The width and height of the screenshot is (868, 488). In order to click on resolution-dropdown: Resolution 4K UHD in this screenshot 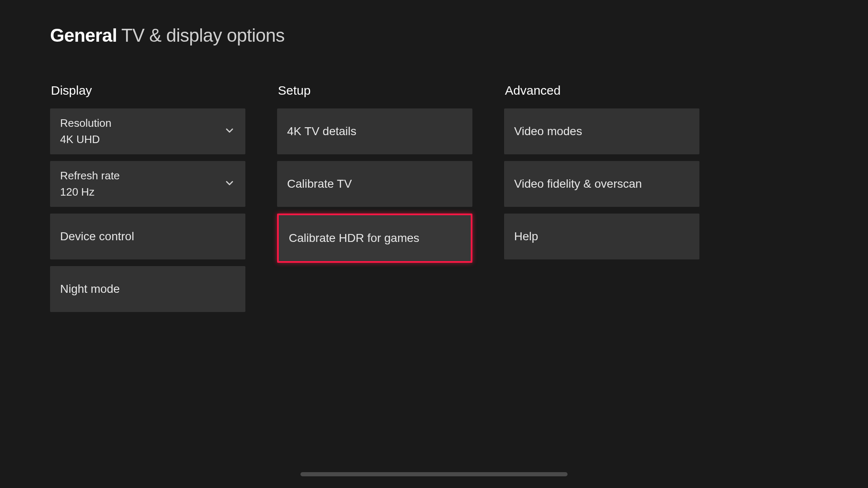, I will do `click(148, 131)`.